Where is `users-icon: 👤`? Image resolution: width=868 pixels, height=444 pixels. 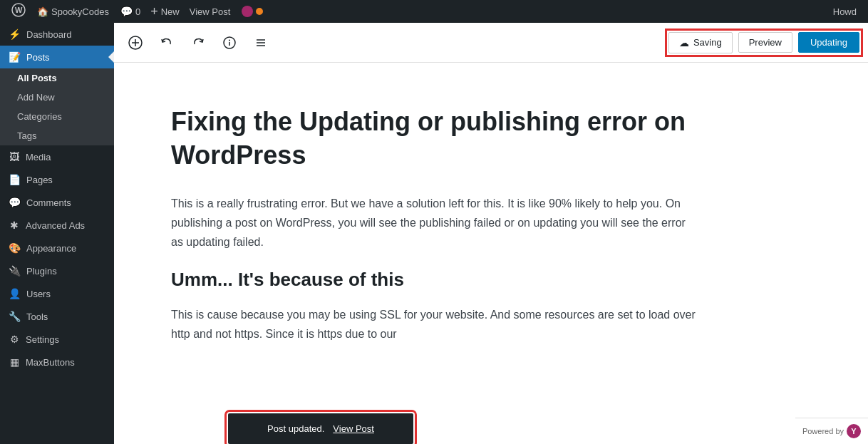
users-icon: 👤 is located at coordinates (14, 294).